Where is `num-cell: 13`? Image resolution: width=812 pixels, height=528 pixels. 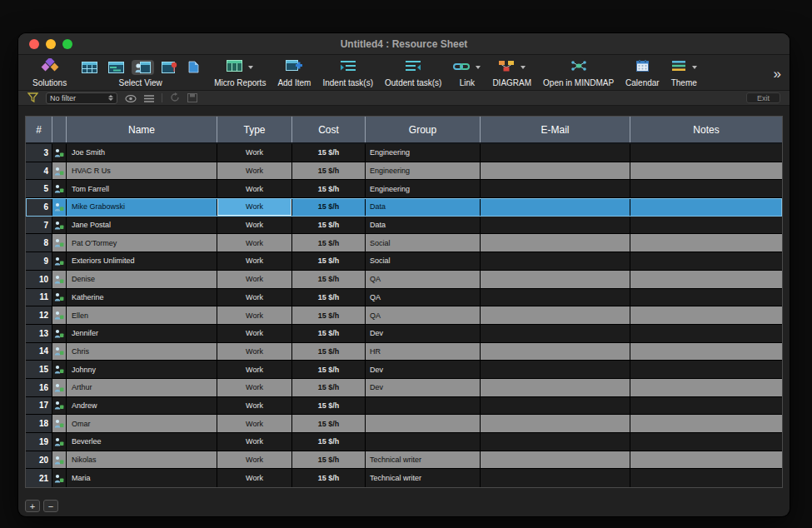 num-cell: 13 is located at coordinates (39, 333).